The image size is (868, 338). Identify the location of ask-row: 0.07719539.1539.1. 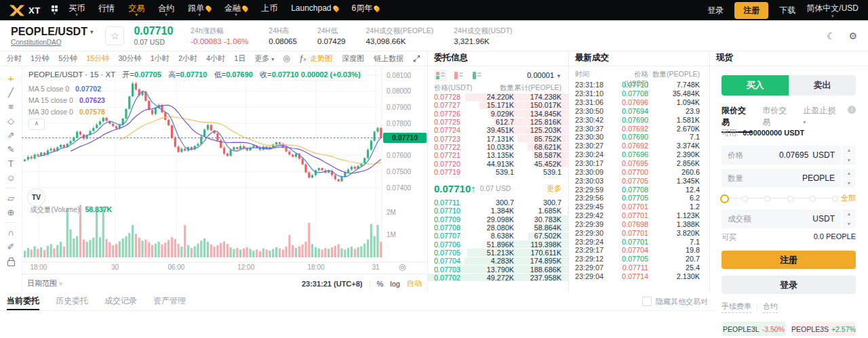
(498, 172).